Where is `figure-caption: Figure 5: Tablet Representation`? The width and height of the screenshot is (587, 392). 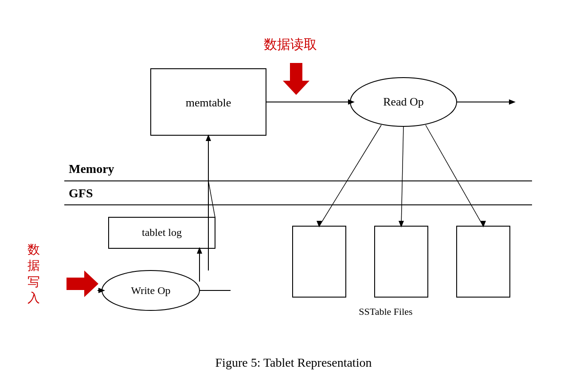 figure-caption: Figure 5: Tablet Representation is located at coordinates (294, 363).